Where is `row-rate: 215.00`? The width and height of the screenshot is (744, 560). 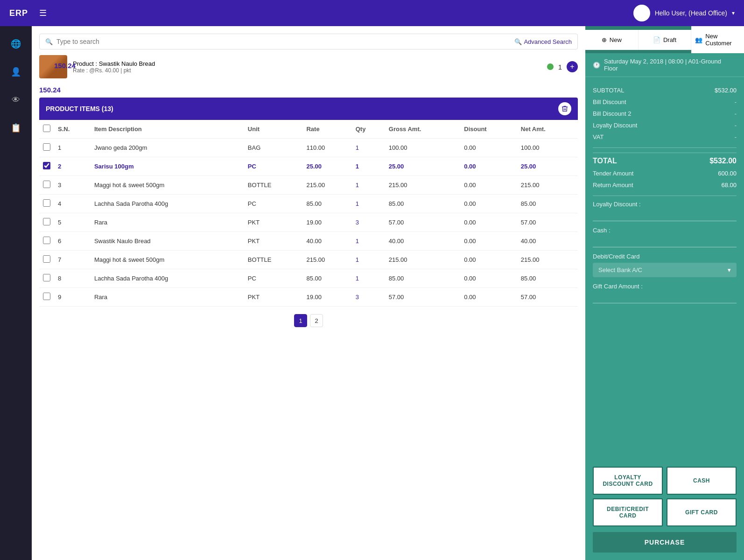 row-rate: 215.00 is located at coordinates (327, 260).